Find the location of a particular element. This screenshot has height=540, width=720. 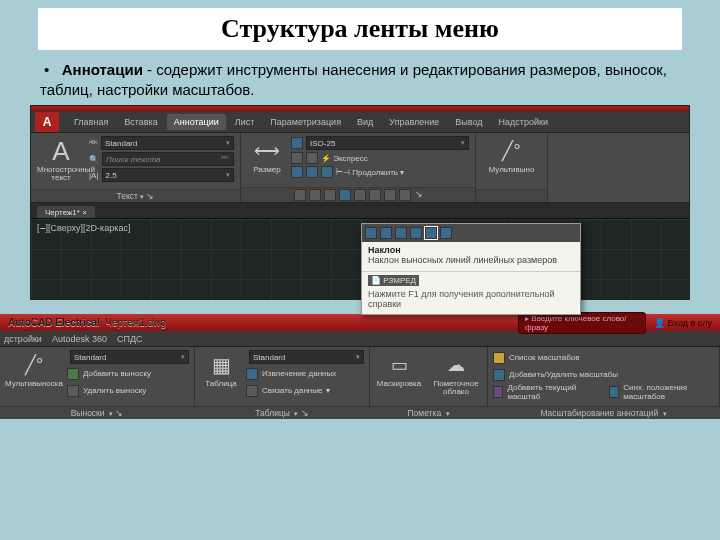

dim-ic2 is located at coordinates (312, 158).